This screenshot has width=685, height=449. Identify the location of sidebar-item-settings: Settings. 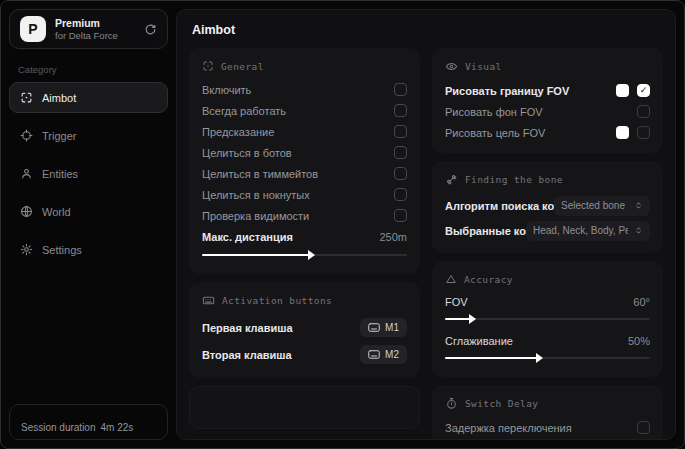
(88, 250).